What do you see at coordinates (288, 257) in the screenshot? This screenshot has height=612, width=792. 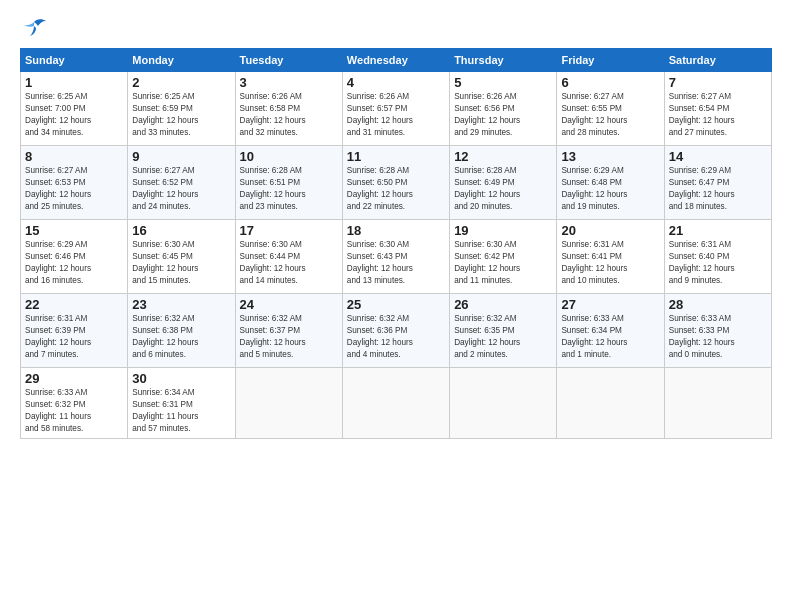 I see `calendar-cell: 17Sunrise: 6:30 AM Sunset: 6:44 PM Dayli…` at bounding box center [288, 257].